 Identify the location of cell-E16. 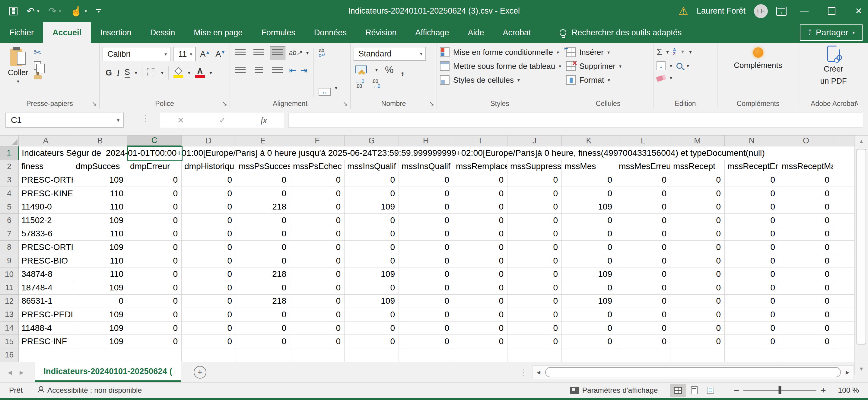
(263, 355).